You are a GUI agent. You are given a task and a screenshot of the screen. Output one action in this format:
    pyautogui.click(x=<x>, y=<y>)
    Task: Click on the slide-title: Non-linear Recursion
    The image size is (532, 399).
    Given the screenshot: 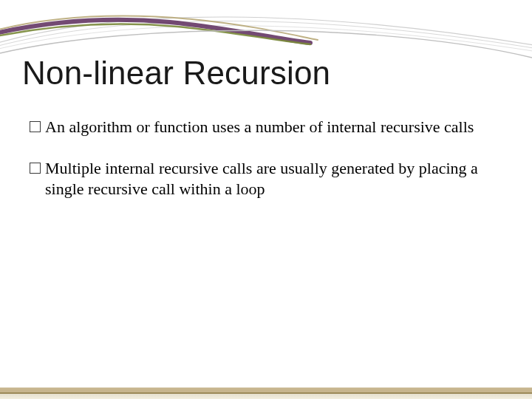 What is the action you would take?
    pyautogui.click(x=176, y=73)
    